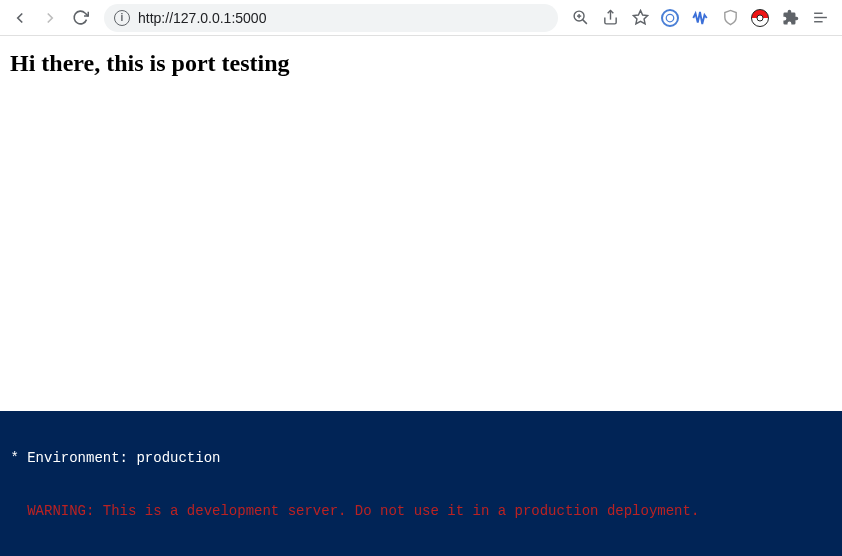  Describe the element at coordinates (421, 64) in the screenshot. I see `page-heading: Hi there, this is port testing` at that location.